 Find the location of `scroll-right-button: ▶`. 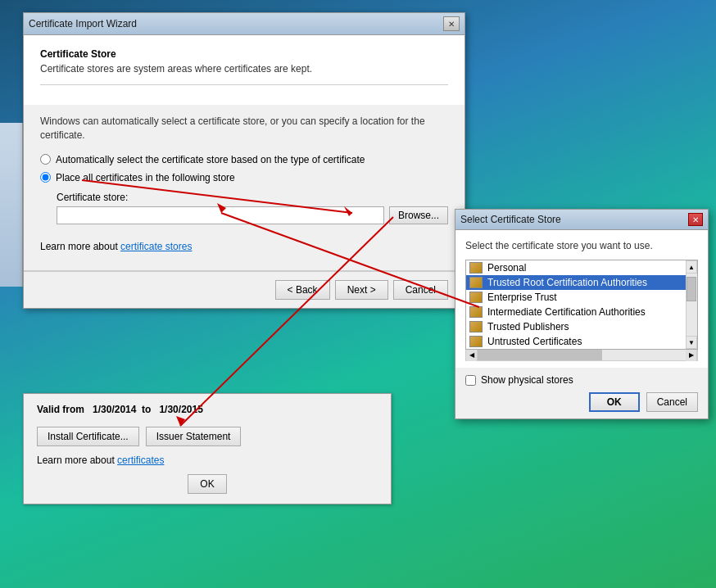

scroll-right-button: ▶ is located at coordinates (691, 355).